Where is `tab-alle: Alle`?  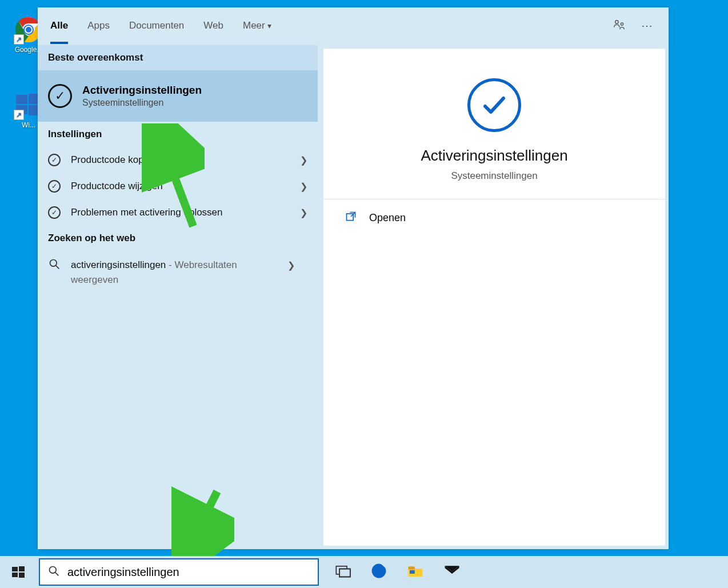 tab-alle: Alle is located at coordinates (59, 26).